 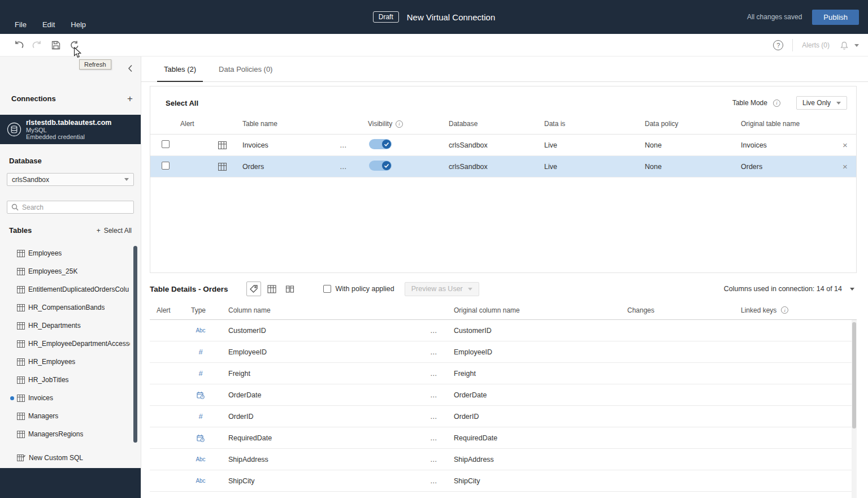 What do you see at coordinates (792, 45) in the screenshot?
I see `toolbar-divider` at bounding box center [792, 45].